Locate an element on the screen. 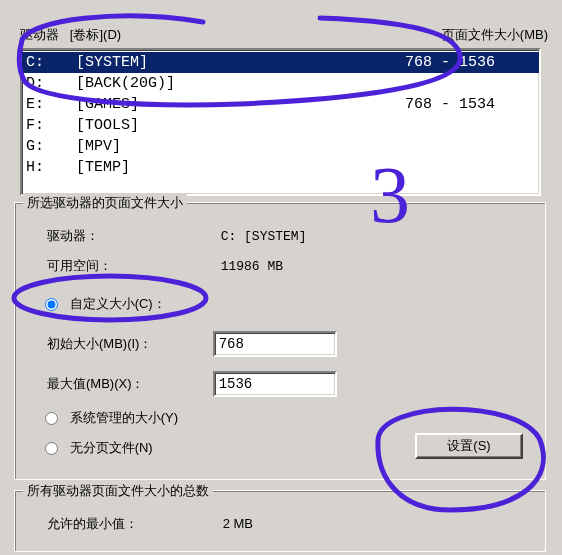 This screenshot has height=555, width=562. available-space-label: 可用空间： is located at coordinates (132, 266).